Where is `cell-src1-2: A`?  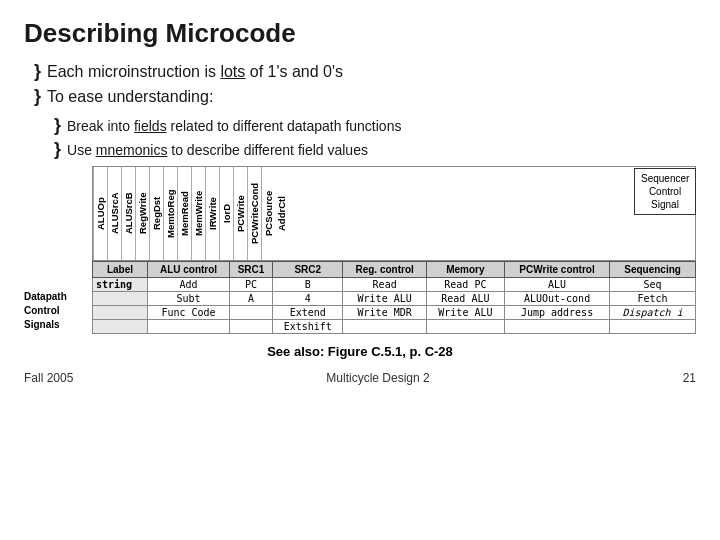
cell-src1-2: A is located at coordinates (252, 299).